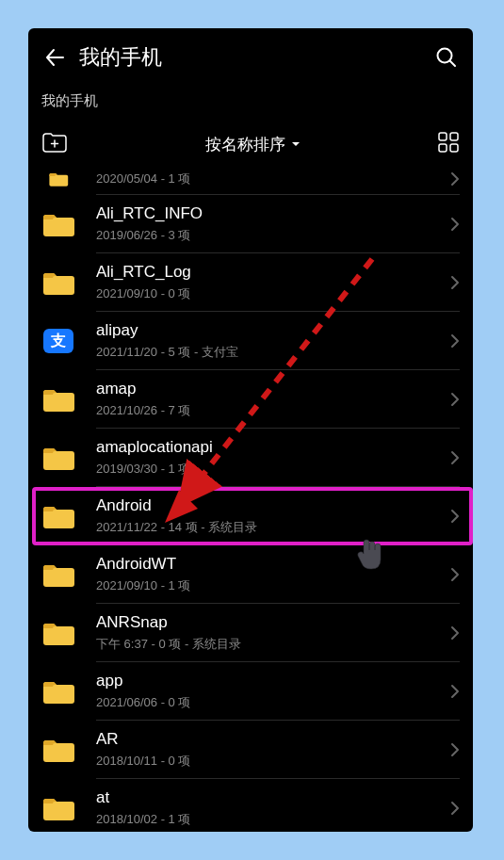 The width and height of the screenshot is (504, 860). I want to click on header-bar: 我的手机, so click(251, 56).